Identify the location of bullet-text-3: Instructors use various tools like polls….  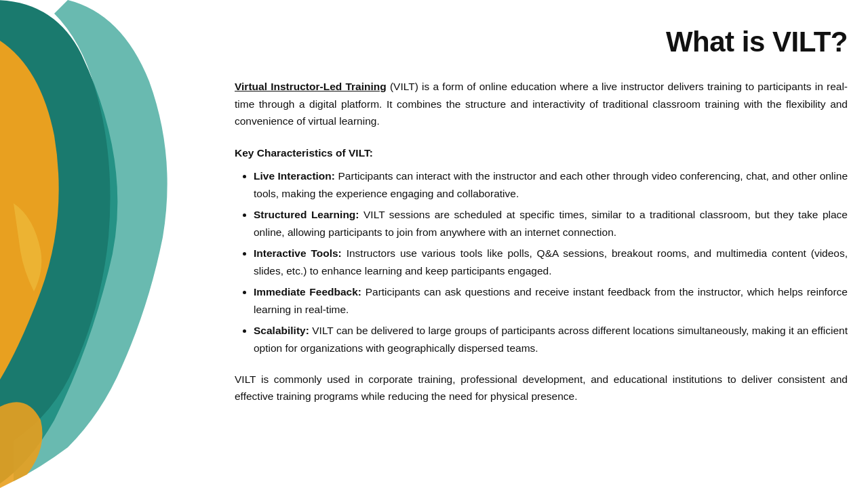
(551, 262).